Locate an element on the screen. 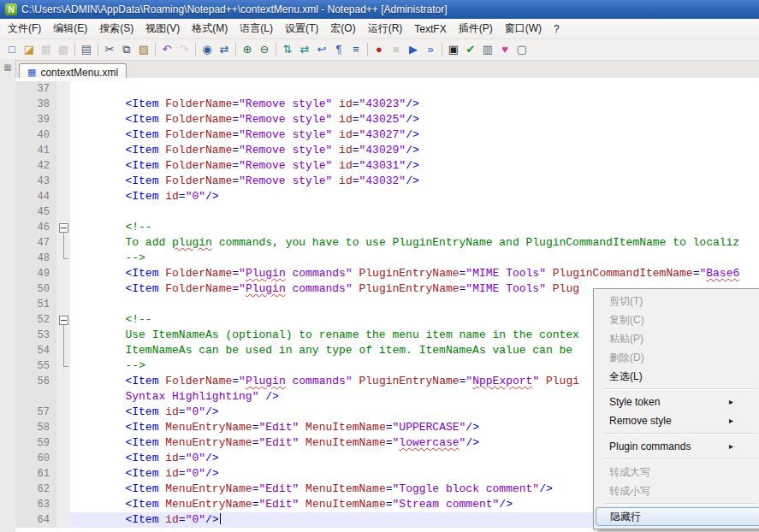  menubar-item-search: 搜索(S) is located at coordinates (116, 29).